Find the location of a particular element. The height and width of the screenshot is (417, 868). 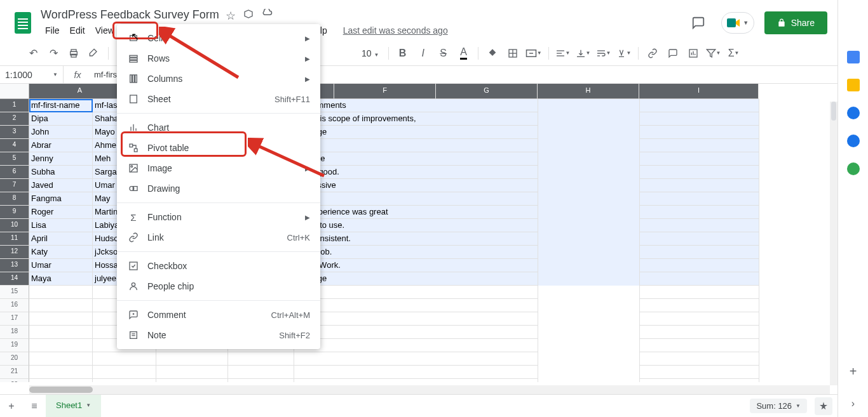

menu-item-people-chip: People chip is located at coordinates (219, 286).